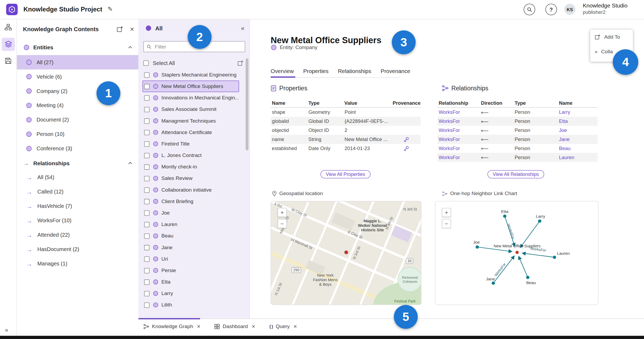  Describe the element at coordinates (110, 9) in the screenshot. I see `edit-title-icon: ✎` at that location.